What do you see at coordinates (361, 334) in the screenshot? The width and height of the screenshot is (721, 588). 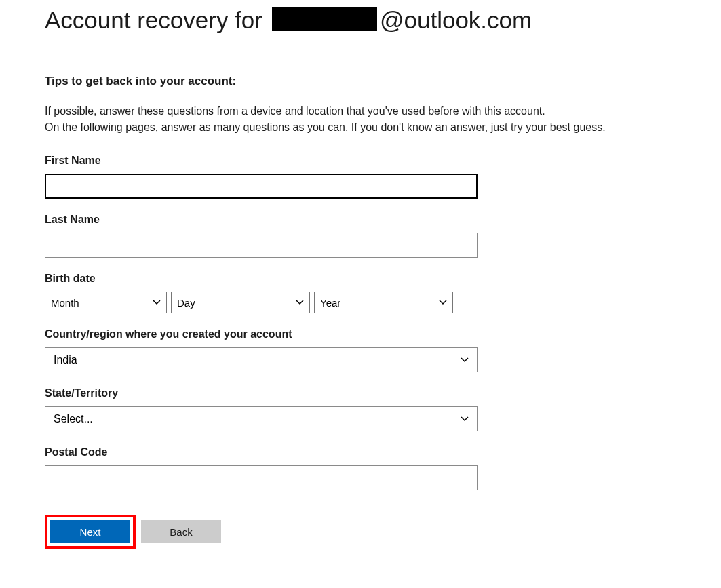 I see `country-label: Country/region where you created your ac…` at bounding box center [361, 334].